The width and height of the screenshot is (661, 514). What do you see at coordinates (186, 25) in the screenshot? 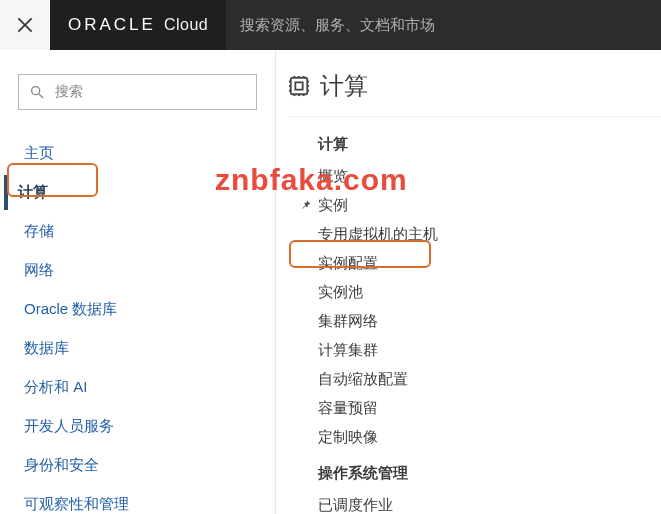
I see `brand-sub: Cloud` at bounding box center [186, 25].